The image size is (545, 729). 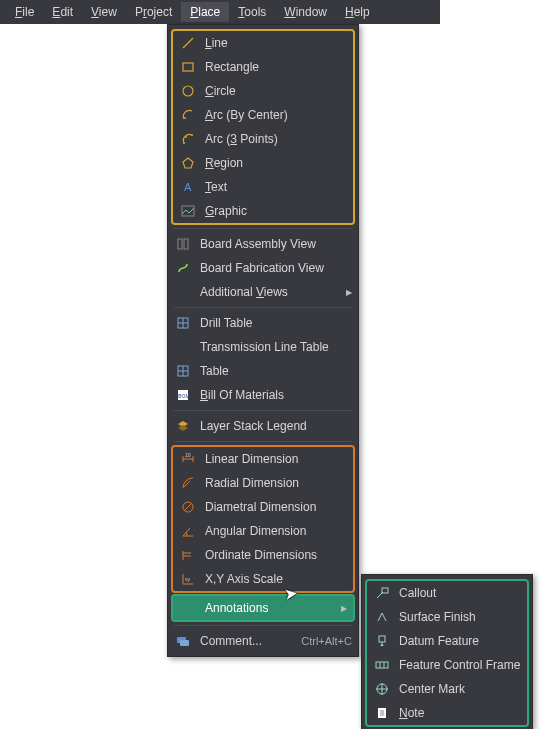 What do you see at coordinates (263, 139) in the screenshot?
I see `menuitem-arc-3-points-: Arc (3 Points)` at bounding box center [263, 139].